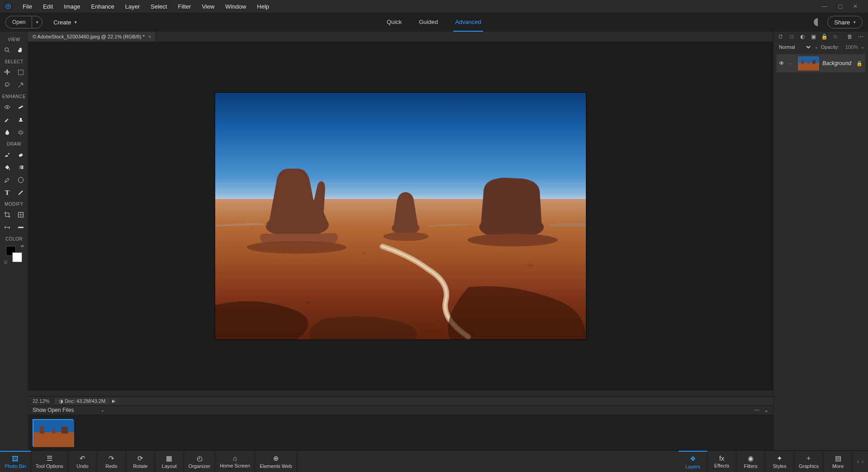 The width and height of the screenshot is (868, 472). Describe the element at coordinates (8, 6) in the screenshot. I see `app-logo` at that location.